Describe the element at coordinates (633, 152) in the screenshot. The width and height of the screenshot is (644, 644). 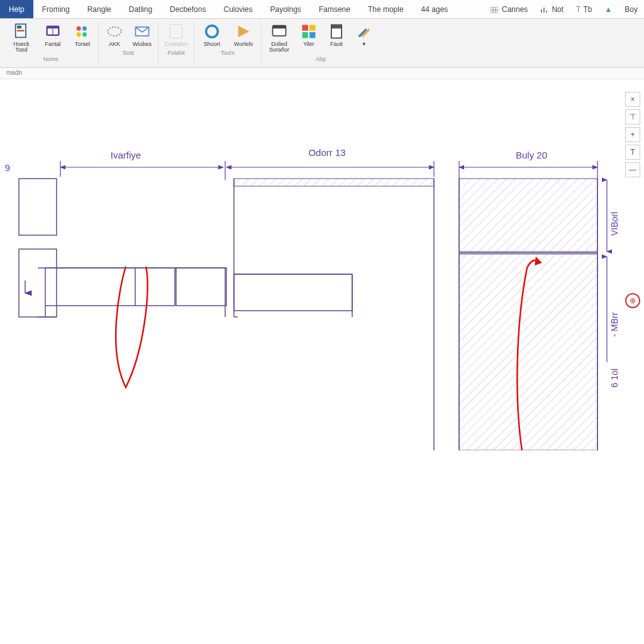
I see `tool-text: T` at that location.